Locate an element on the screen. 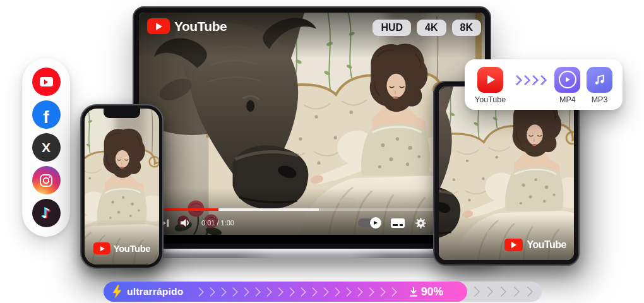 The width and height of the screenshot is (644, 303). target-format-mp4: MP4 is located at coordinates (567, 86).